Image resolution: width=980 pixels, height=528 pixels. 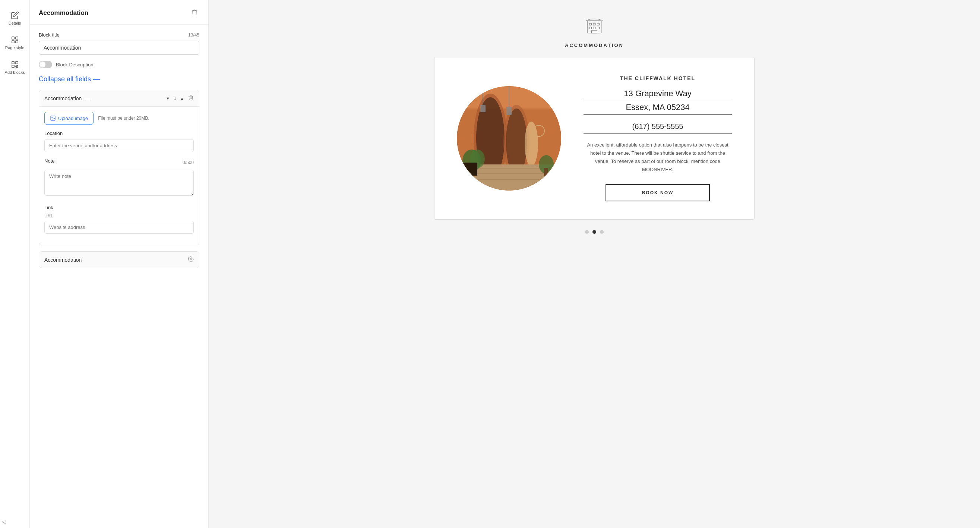 I want to click on trash-small-icon, so click(x=191, y=97).